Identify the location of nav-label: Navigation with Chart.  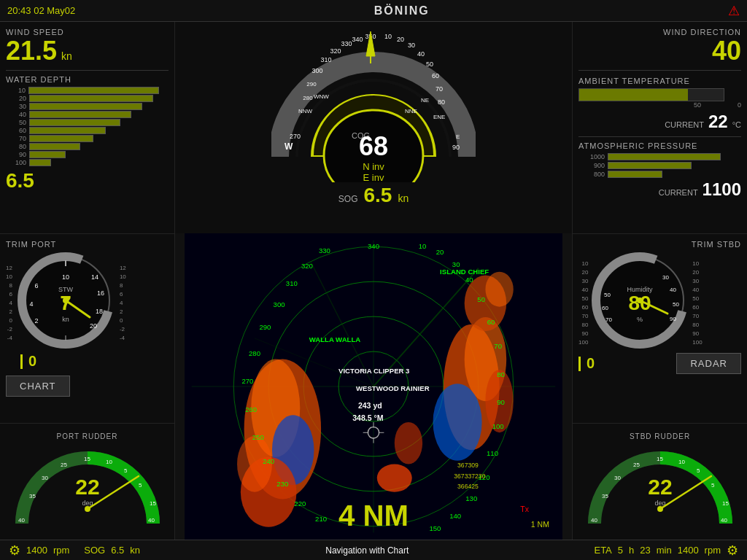
(367, 551).